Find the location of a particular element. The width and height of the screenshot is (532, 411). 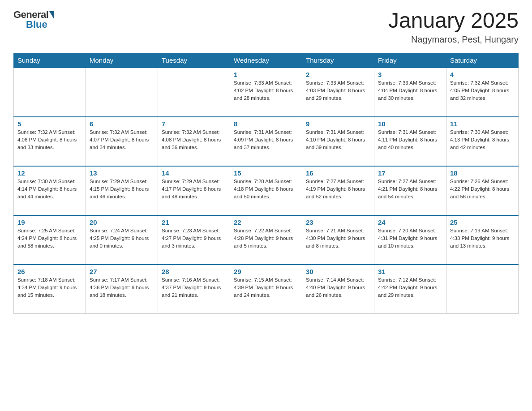

day-info: Sunrise: 7:32 AM Sunset: 4:08 PM Dayligh… is located at coordinates (194, 140).